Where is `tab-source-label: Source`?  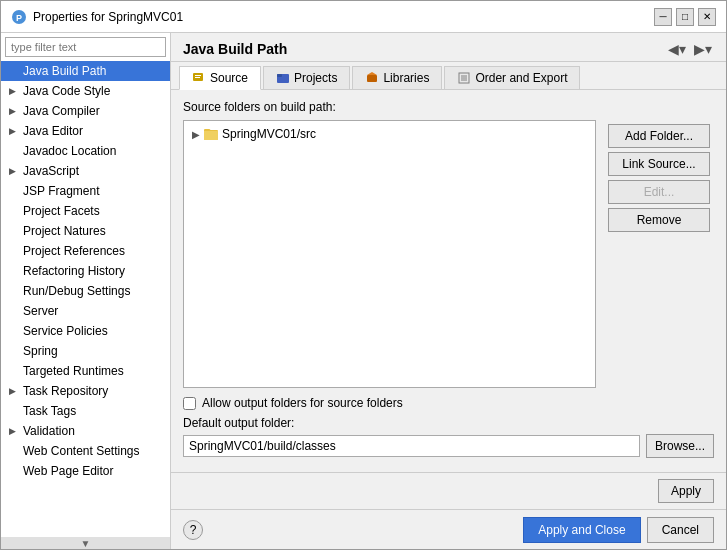 tab-source-label: Source is located at coordinates (229, 78).